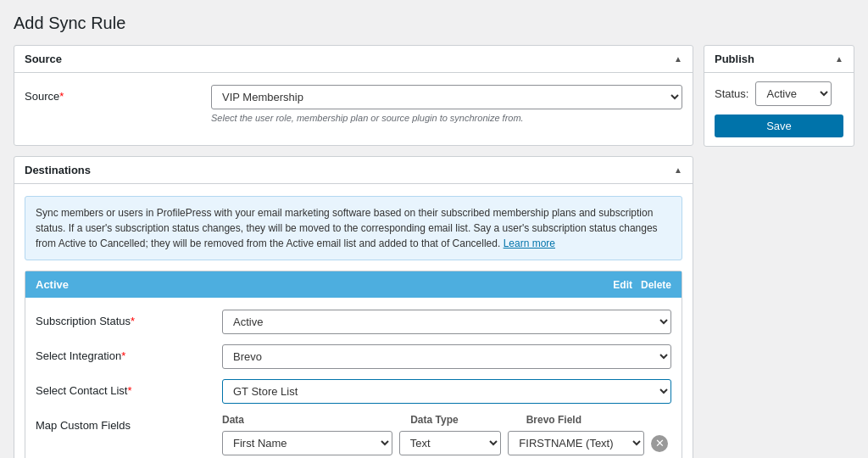  What do you see at coordinates (656, 285) in the screenshot?
I see `delete-link: Delete` at bounding box center [656, 285].